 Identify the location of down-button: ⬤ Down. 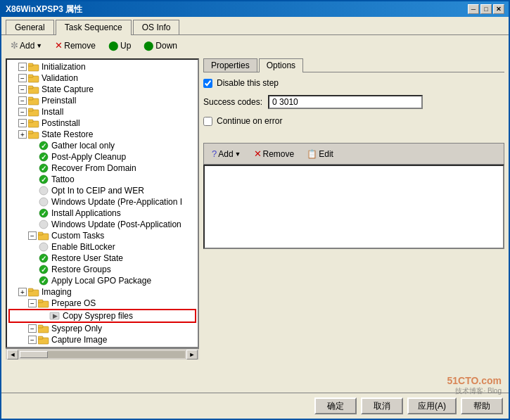
(160, 45).